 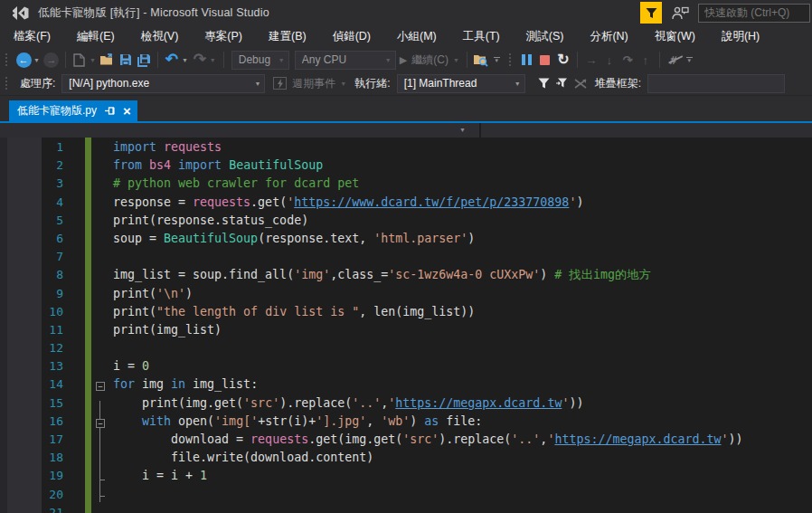 I want to click on code-line-6: soup = BeautifulSoup(response.text, 'htm…, so click(x=429, y=239).